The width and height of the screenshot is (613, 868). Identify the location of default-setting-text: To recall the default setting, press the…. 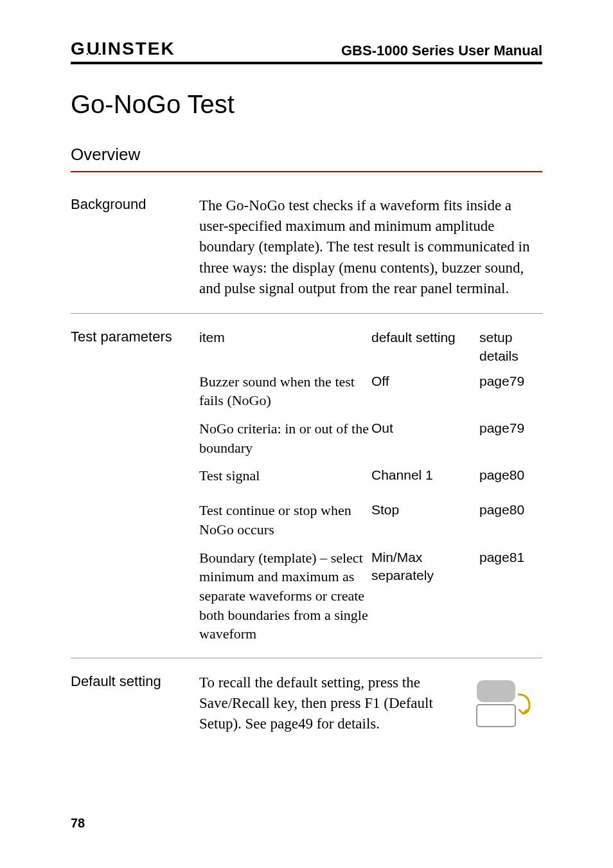
(332, 703).